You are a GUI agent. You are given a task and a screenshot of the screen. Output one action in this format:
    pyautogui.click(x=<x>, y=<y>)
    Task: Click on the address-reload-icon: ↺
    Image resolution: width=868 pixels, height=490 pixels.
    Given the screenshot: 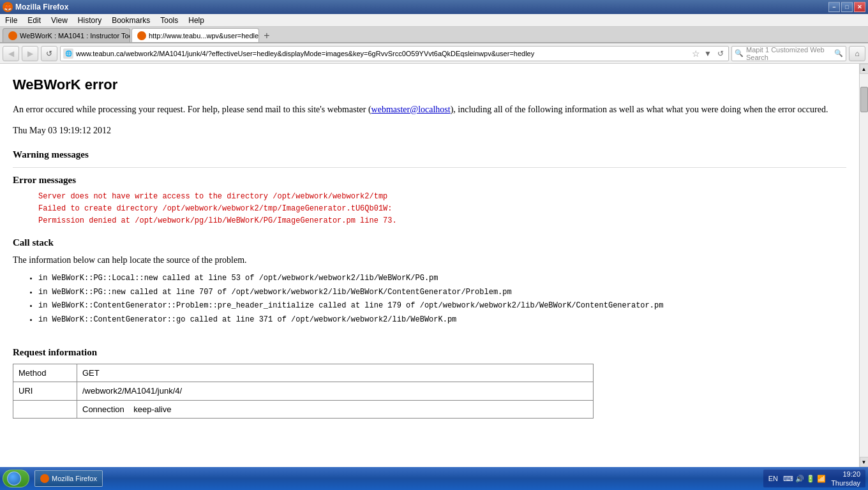 What is the action you would take?
    pyautogui.click(x=721, y=54)
    